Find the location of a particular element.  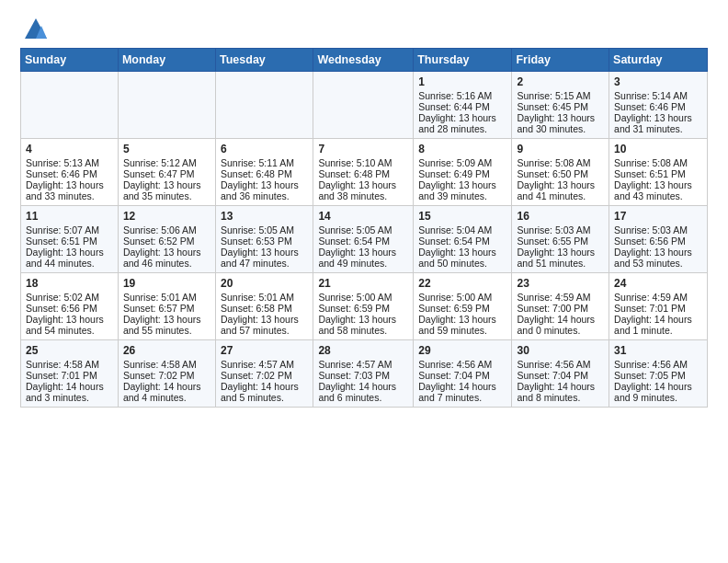

calendar-cell: 31Sunrise: 4:56 AMSunset: 7:05 PMDayligh… is located at coordinates (658, 373).